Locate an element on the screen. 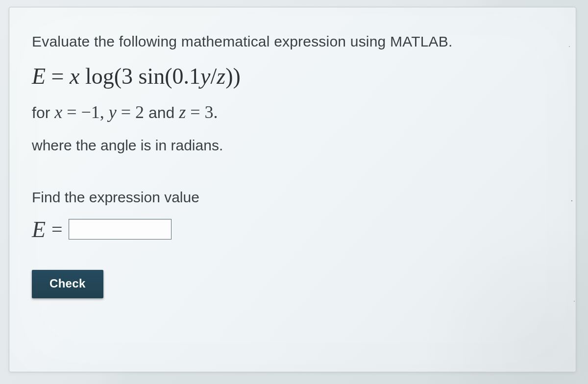  answer-input is located at coordinates (120, 229).